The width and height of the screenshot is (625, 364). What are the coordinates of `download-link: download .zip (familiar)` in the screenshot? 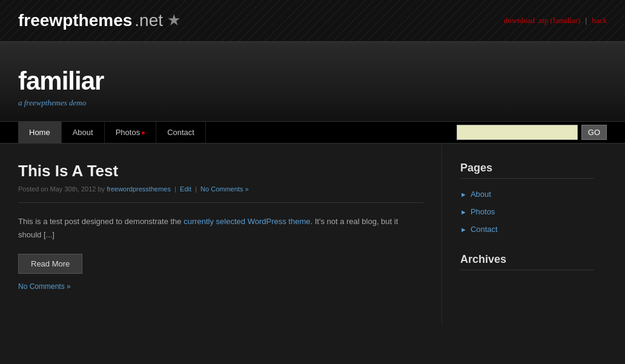 It's located at (543, 21).